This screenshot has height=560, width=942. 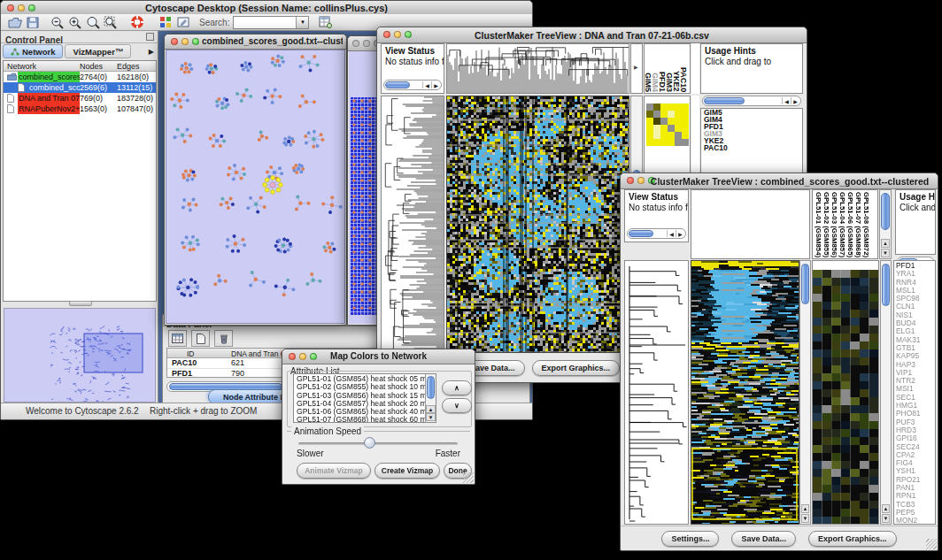 What do you see at coordinates (58, 22) in the screenshot?
I see `zoom-out-icon` at bounding box center [58, 22].